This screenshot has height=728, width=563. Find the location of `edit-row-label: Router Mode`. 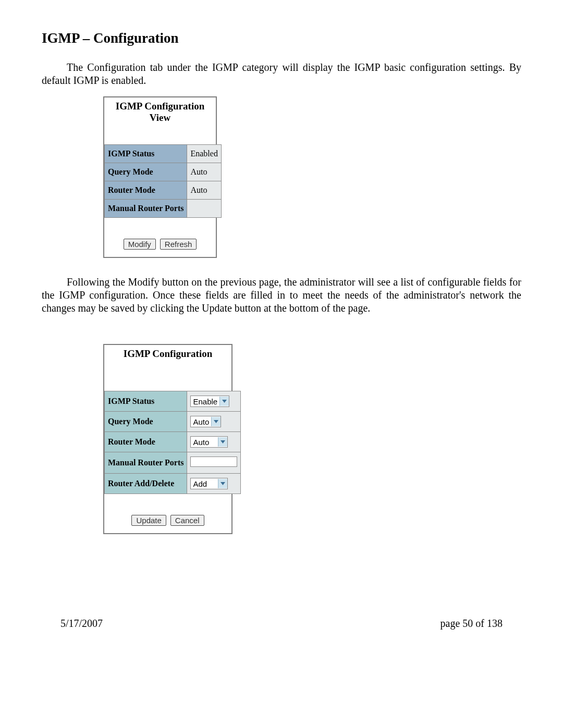

edit-row-label: Router Mode is located at coordinates (146, 442).